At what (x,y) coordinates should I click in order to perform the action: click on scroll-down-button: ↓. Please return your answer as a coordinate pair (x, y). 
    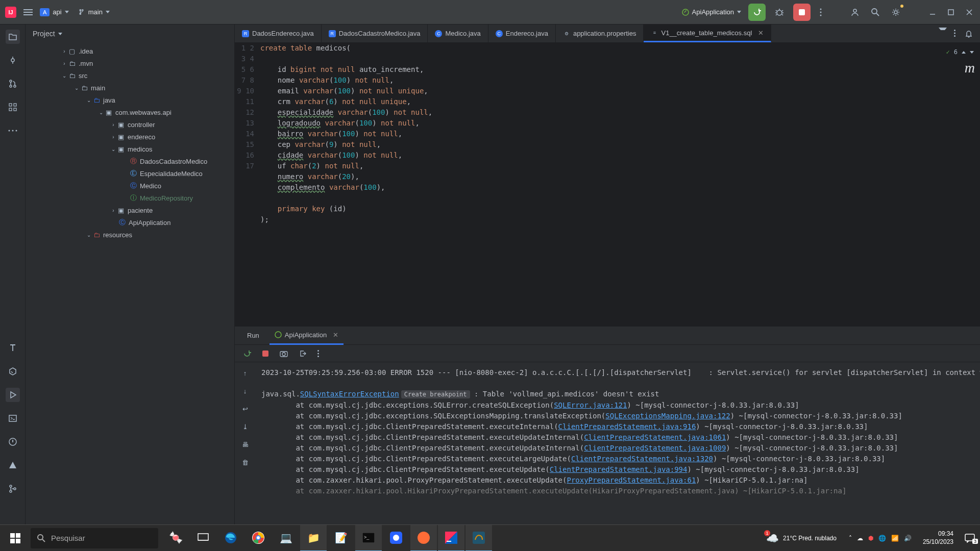
    Looking at the image, I should click on (245, 391).